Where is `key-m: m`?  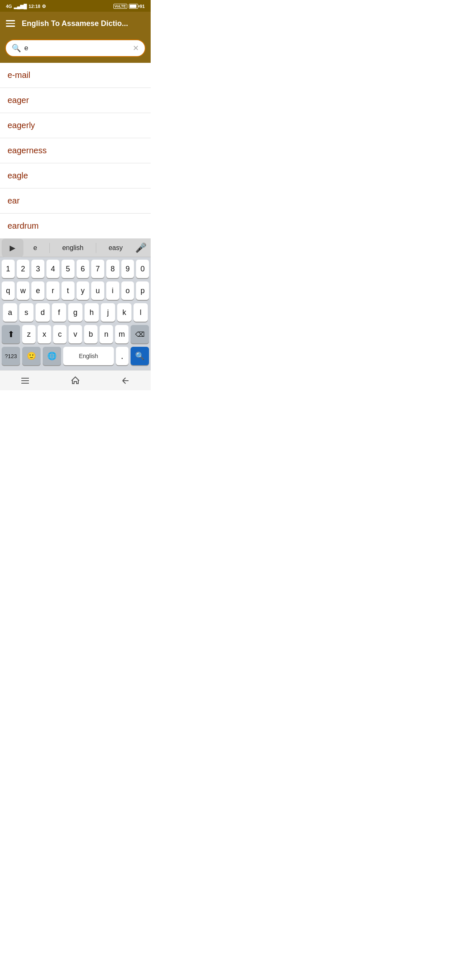 key-m: m is located at coordinates (122, 334).